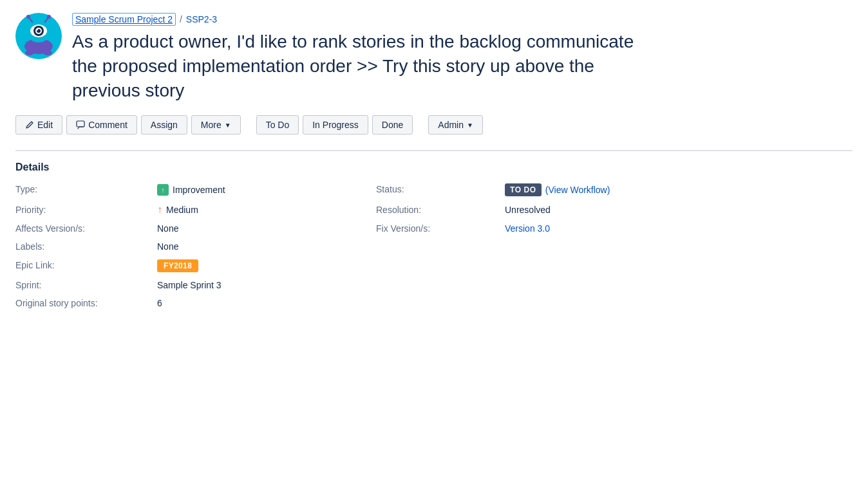  I want to click on epic-badge: FY2018, so click(178, 266).